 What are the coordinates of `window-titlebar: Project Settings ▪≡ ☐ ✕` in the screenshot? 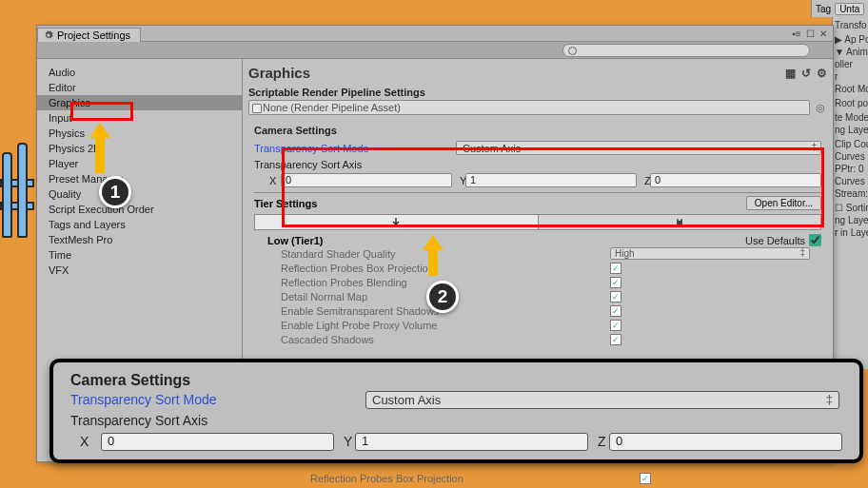 It's located at (435, 34).